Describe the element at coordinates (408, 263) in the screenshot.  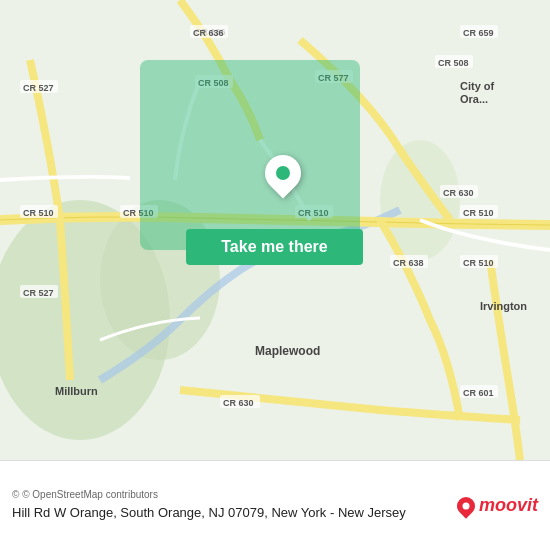
I see `svg-text: CR 638` at that location.